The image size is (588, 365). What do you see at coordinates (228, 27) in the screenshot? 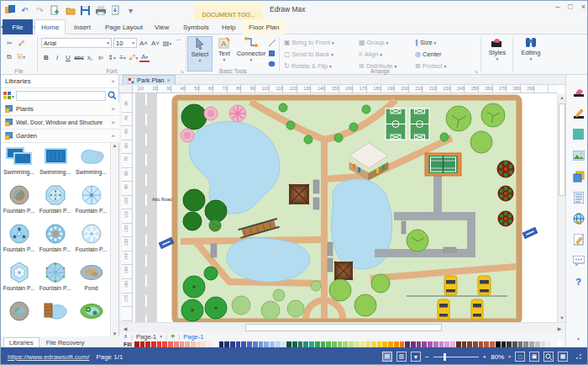
I see `tab-help: Help` at bounding box center [228, 27].